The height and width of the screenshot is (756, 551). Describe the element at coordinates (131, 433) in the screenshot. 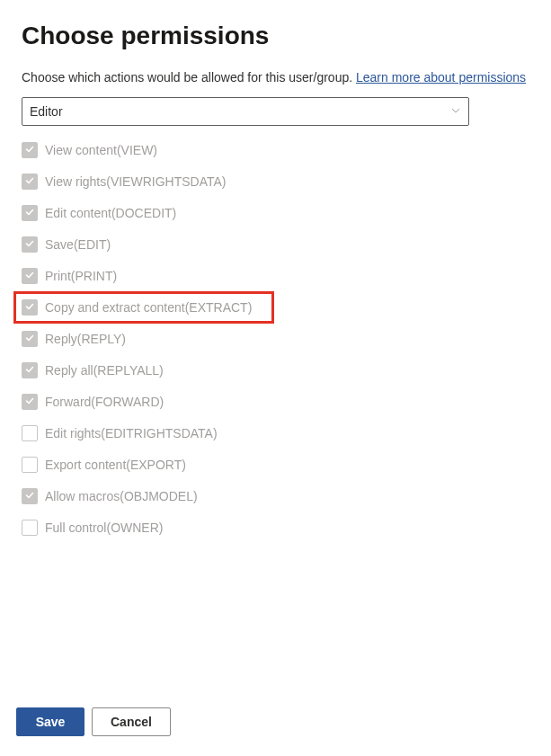

I see `permission-label: Edit rights(EDITRIGHTSDATA)` at that location.